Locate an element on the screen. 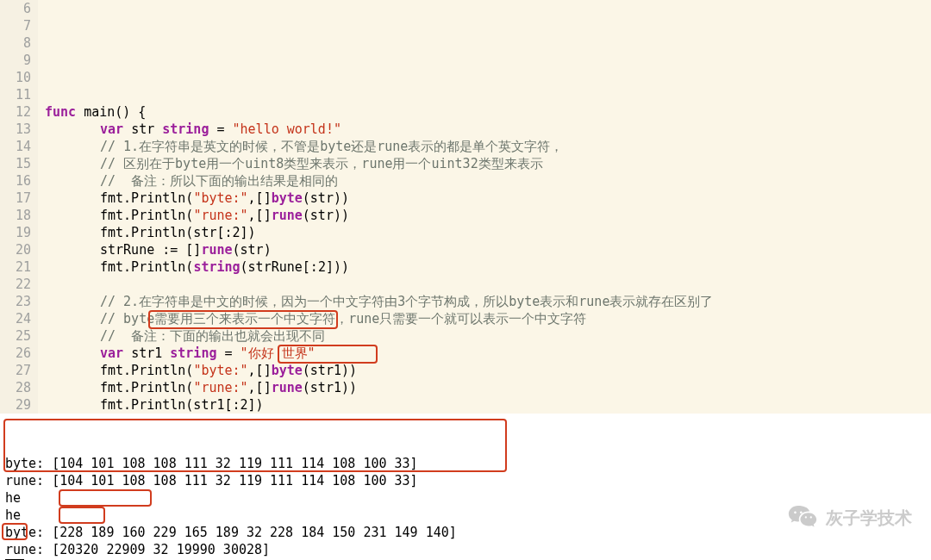 The width and height of the screenshot is (931, 560). line-number: 16 is located at coordinates (16, 181).